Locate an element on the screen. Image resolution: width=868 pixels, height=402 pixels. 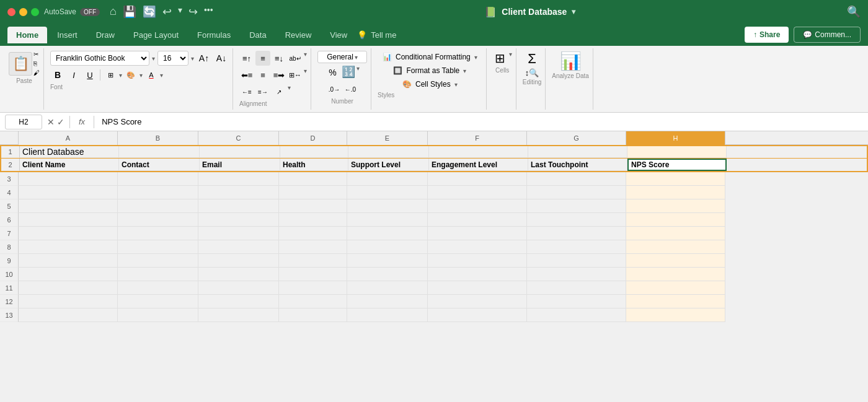
cell-f10 is located at coordinates (477, 274).